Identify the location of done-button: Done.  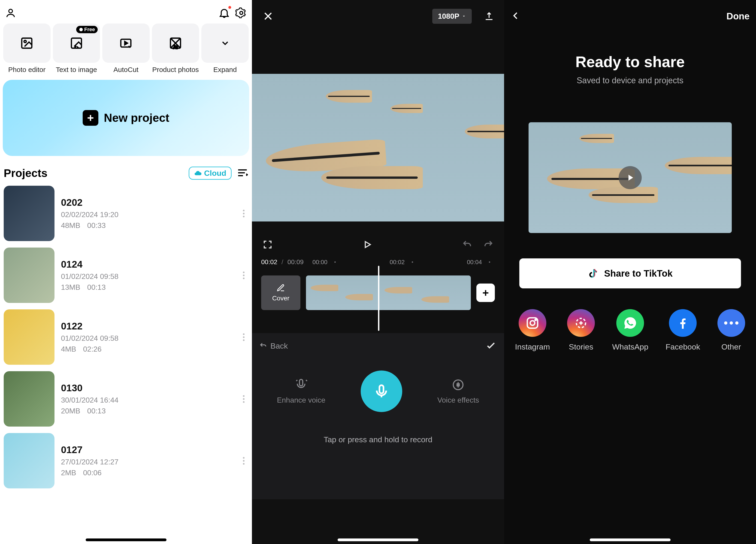
(738, 16).